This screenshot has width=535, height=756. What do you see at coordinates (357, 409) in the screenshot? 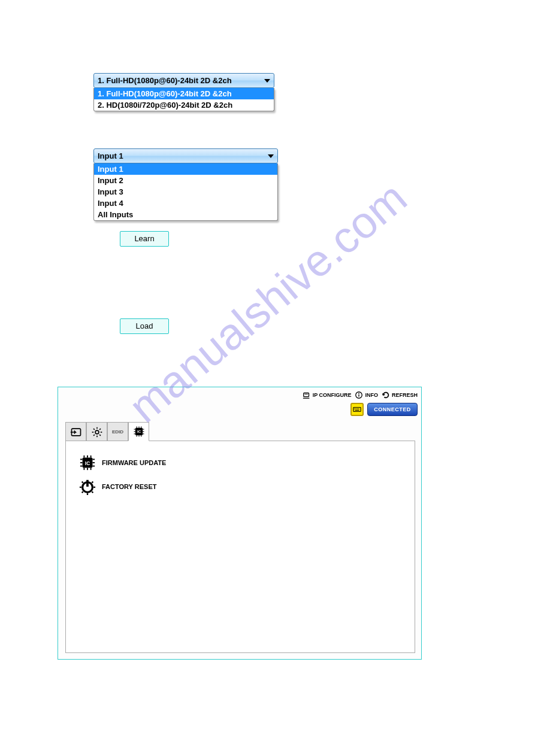
I see `keyboard-icon` at bounding box center [357, 409].